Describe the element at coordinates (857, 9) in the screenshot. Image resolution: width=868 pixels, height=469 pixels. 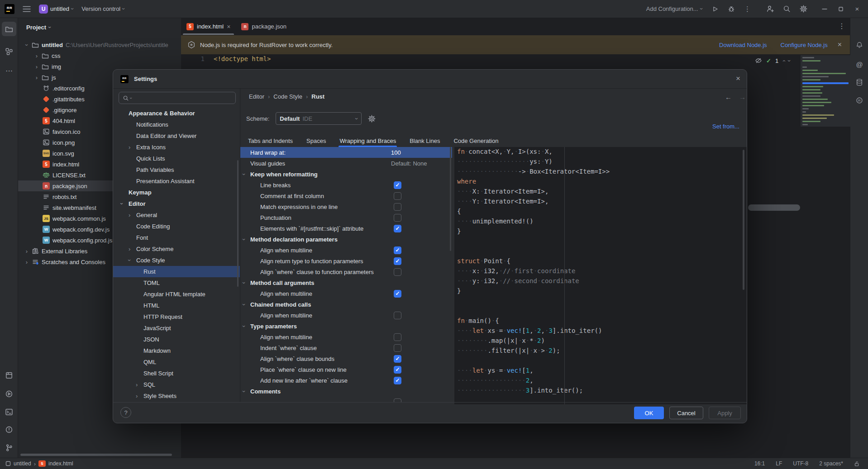
I see `close-window-button: ×` at that location.